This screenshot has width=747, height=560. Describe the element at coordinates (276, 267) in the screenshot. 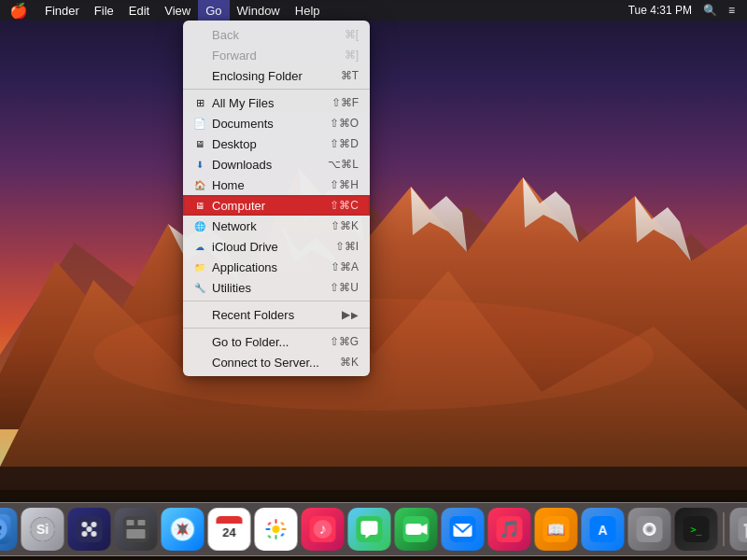

I see `menu-item-applications: 📁 Applications ⇧⌘A` at that location.